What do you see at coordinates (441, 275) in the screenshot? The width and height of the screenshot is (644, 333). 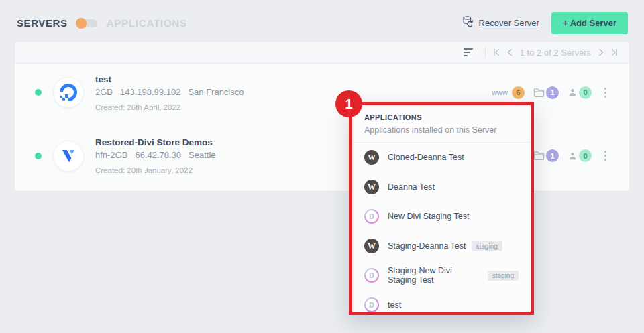 I see `app-item-staging-new-divi-staging-test: D Staging-New Divi Staging Test staging` at bounding box center [441, 275].